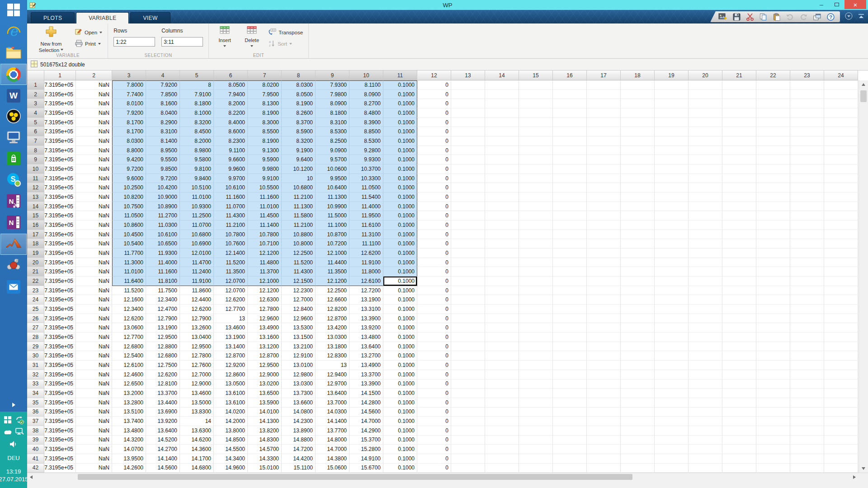 This screenshot has height=488, width=868. Describe the element at coordinates (366, 403) in the screenshot. I see `table-cell: 14.2800` at that location.